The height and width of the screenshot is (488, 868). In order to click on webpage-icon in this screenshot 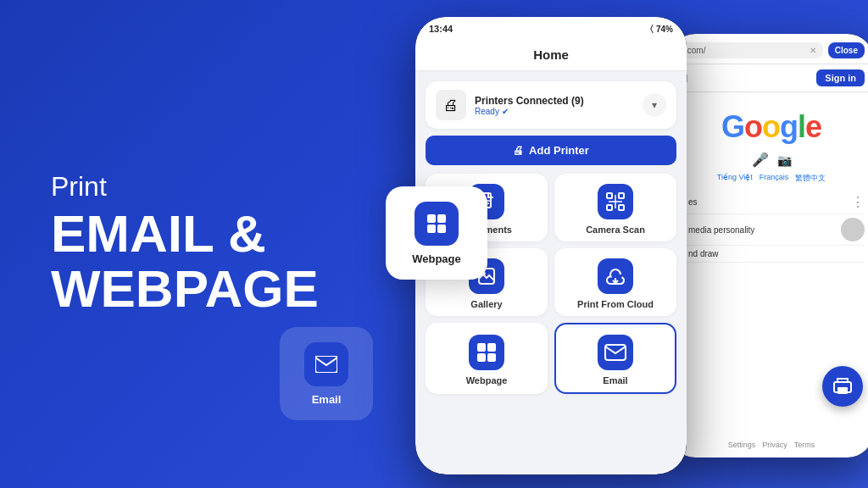, I will do `click(487, 352)`.